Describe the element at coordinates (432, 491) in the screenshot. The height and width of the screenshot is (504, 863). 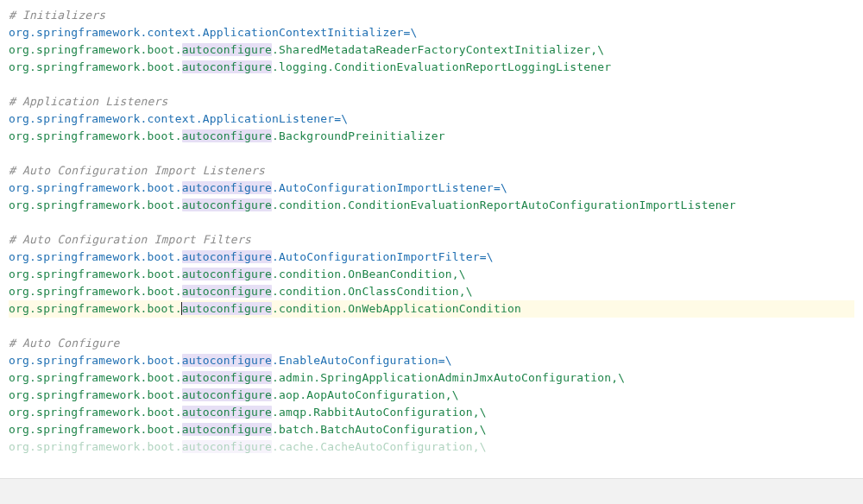
I see `status-bar` at that location.